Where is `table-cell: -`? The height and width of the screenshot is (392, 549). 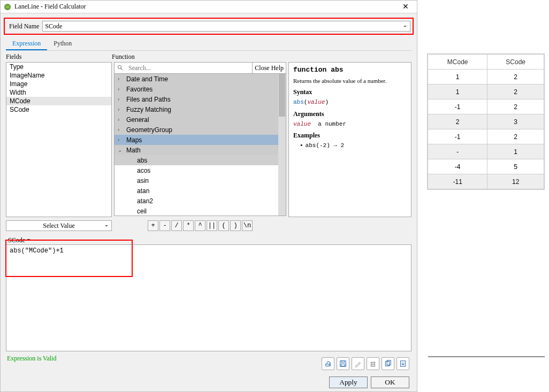
table-cell: - is located at coordinates (458, 152).